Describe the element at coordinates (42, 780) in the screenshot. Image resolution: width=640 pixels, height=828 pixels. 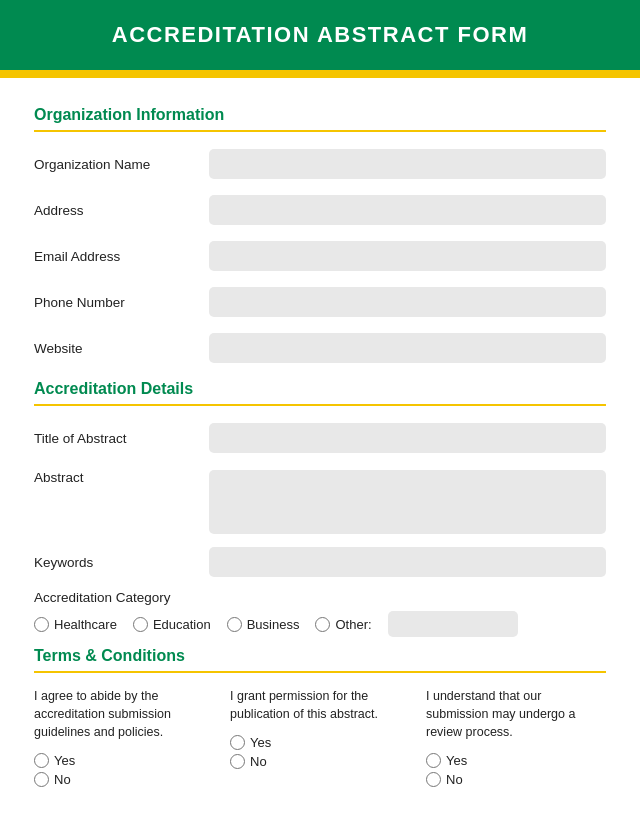
I see `terms-radio-no-1-input` at that location.